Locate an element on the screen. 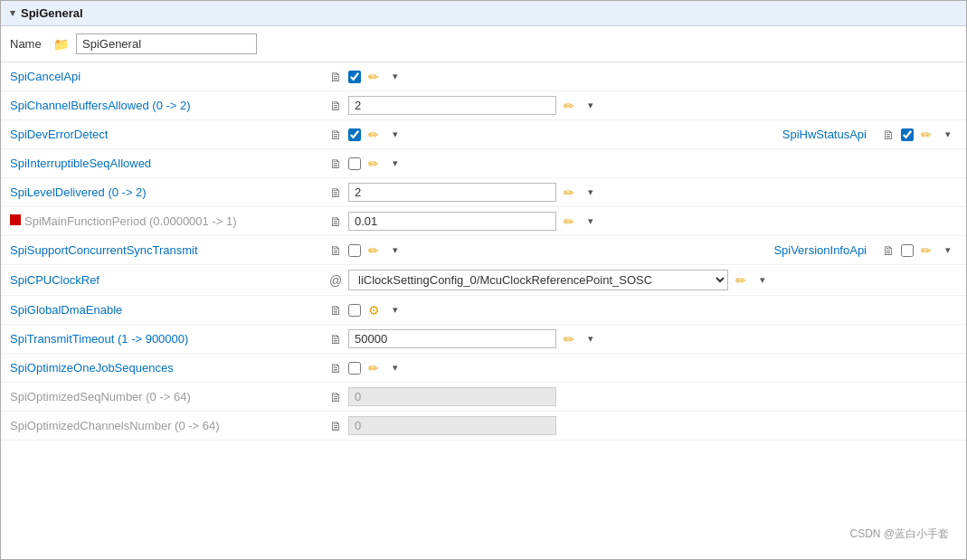 This screenshot has width=967, height=560. secondary-label-SpiSupportConcurrentSyncTransmit: SpiVersionInfoApi is located at coordinates (803, 250).